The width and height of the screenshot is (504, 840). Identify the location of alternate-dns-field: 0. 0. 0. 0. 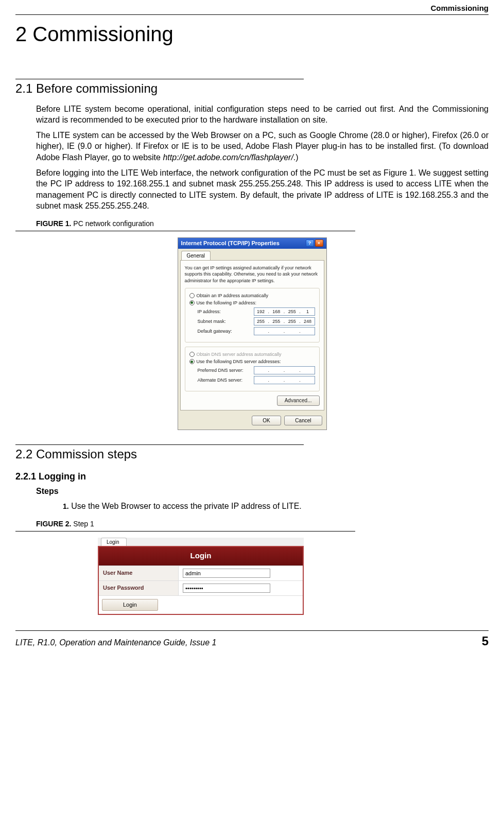
(284, 380).